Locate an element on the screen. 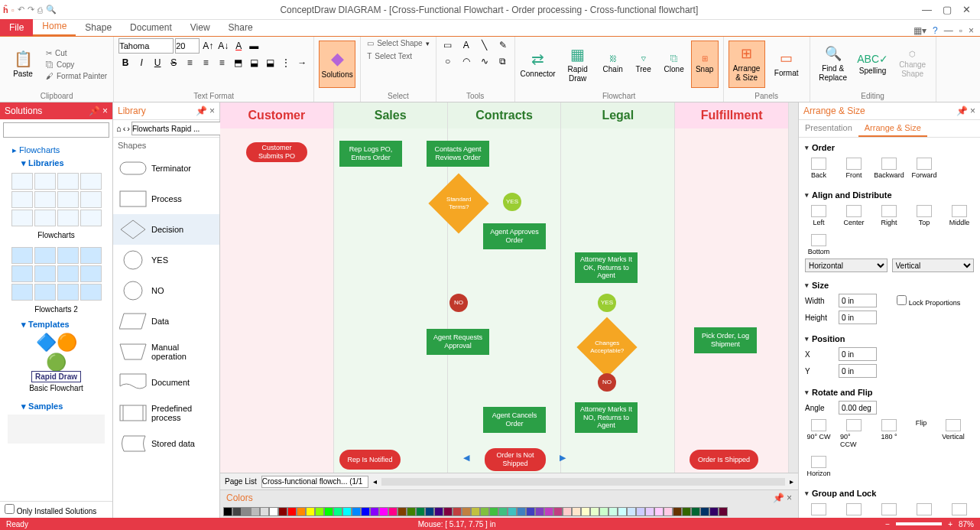 The image size is (980, 530). eyedrop-tool-icon: ⧉ is located at coordinates (503, 61).